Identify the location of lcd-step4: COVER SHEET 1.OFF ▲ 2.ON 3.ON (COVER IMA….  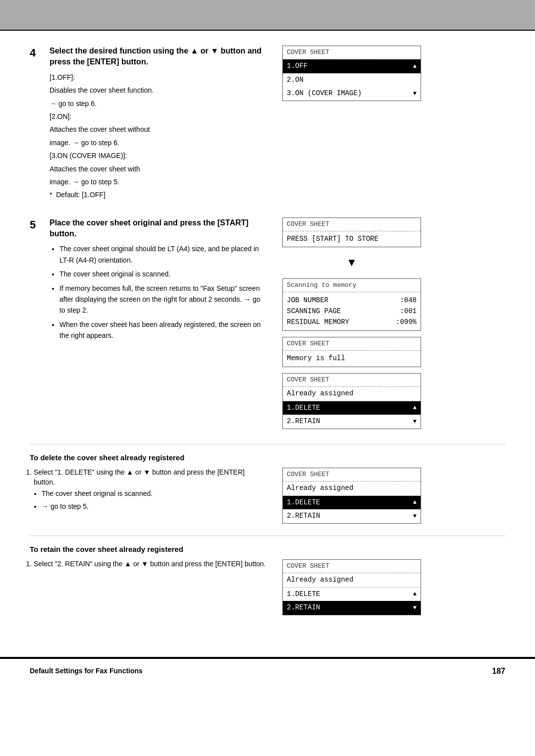
(352, 73).